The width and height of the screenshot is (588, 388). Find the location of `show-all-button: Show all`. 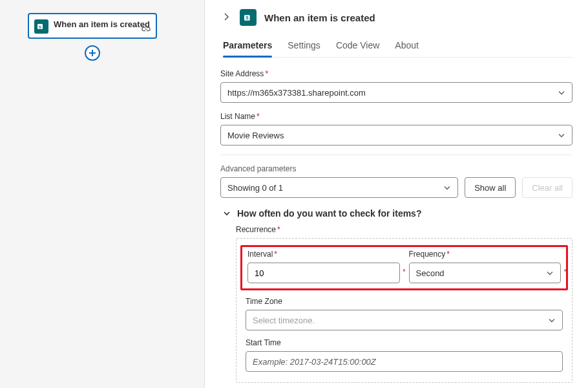

show-all-button: Show all is located at coordinates (490, 188).